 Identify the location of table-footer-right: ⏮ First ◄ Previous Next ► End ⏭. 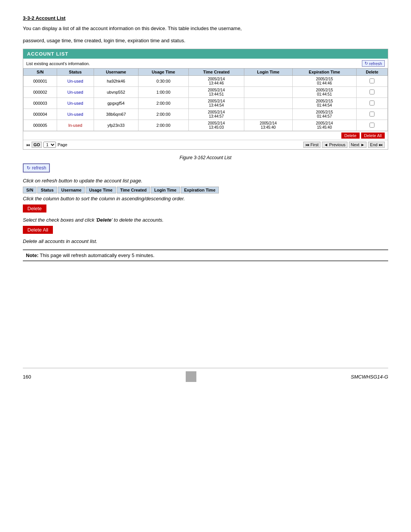
(344, 145).